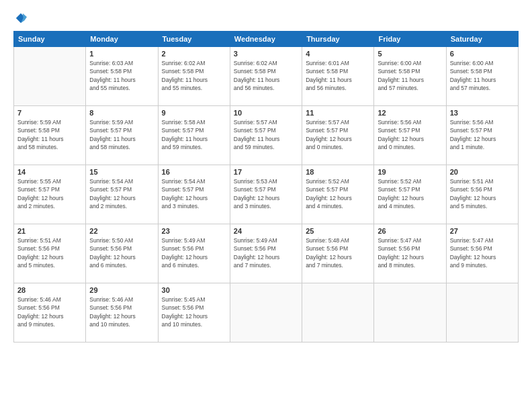 The image size is (532, 411). What do you see at coordinates (194, 75) in the screenshot?
I see `day-info: Sunrise: 6:02 AMSunset: 5:58 PMDaylight:…` at bounding box center [194, 75].